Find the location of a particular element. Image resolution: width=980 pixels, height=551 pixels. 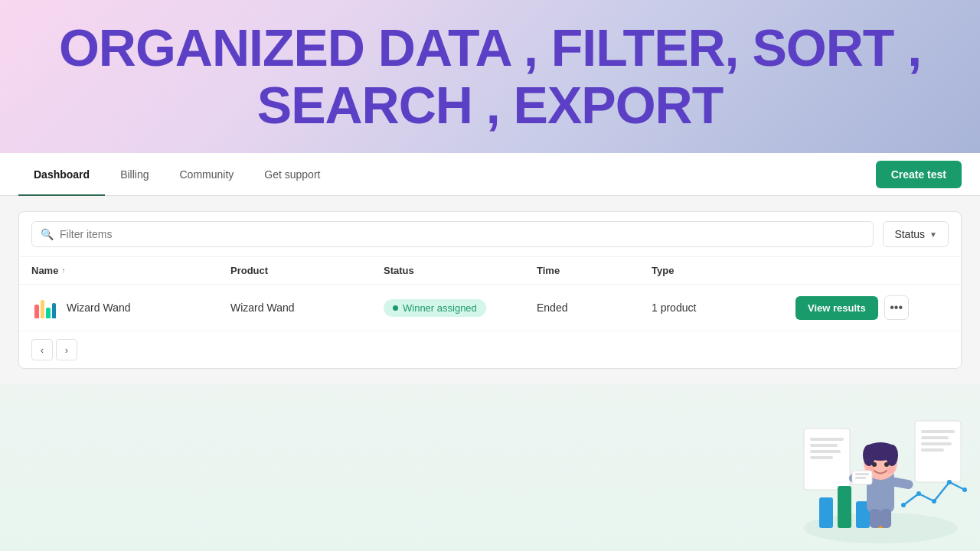

ellipsis-icon: ••• is located at coordinates (896, 308).